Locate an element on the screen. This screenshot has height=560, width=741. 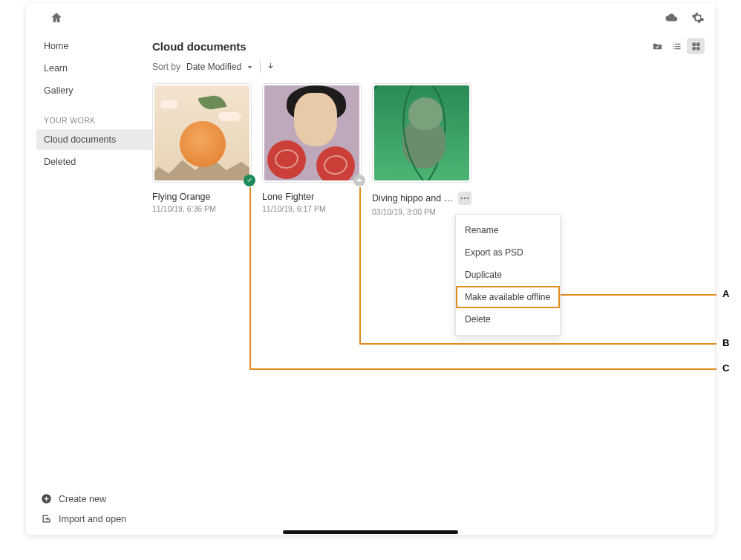
gear-icon is located at coordinates (691, 19).